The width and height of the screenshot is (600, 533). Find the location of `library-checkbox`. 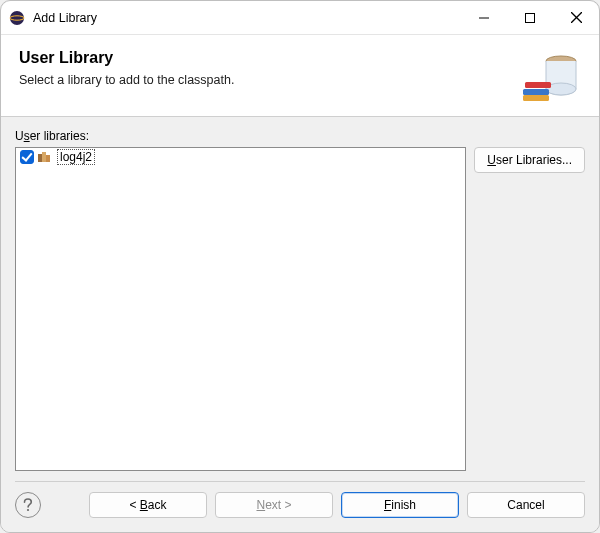

library-checkbox is located at coordinates (27, 157).